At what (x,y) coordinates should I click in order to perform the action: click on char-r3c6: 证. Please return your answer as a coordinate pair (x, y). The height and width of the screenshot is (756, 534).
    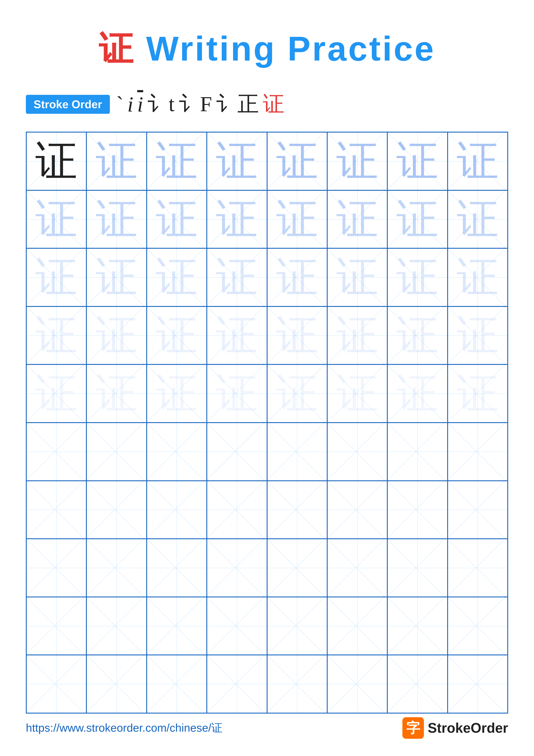
    Looking at the image, I should click on (357, 277).